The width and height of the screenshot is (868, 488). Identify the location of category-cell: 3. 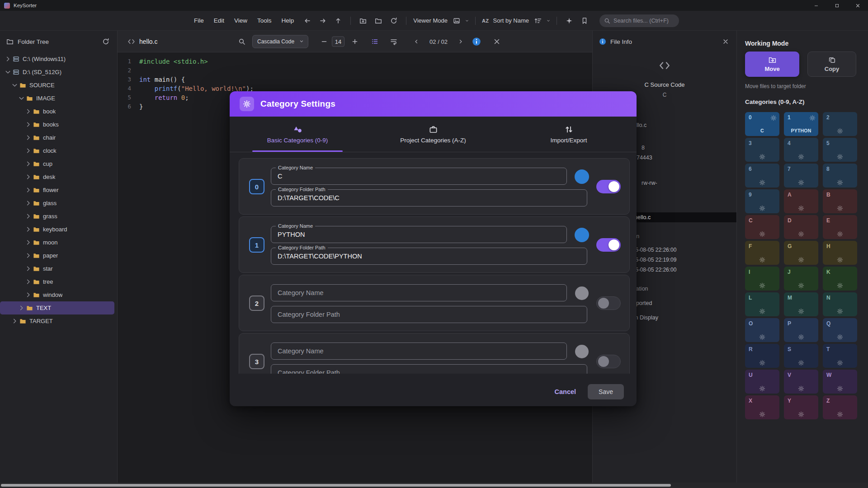
(762, 150).